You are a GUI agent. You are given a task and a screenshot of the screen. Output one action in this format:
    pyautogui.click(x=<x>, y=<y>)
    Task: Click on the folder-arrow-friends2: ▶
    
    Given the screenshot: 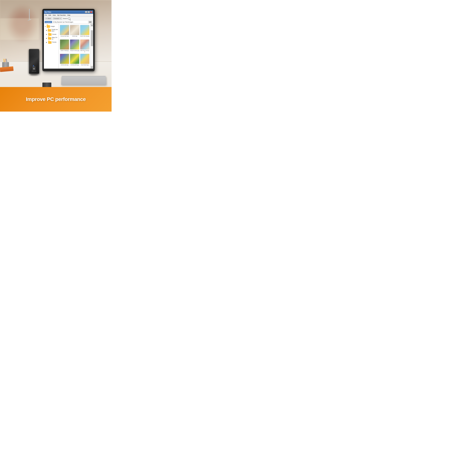 What is the action you would take?
    pyautogui.click(x=47, y=42)
    